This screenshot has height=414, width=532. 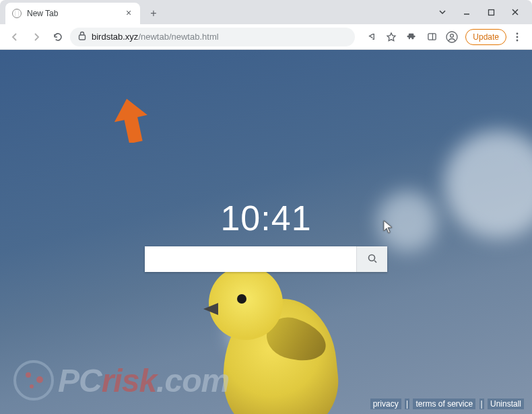 I want to click on clock: 10:41, so click(x=266, y=218).